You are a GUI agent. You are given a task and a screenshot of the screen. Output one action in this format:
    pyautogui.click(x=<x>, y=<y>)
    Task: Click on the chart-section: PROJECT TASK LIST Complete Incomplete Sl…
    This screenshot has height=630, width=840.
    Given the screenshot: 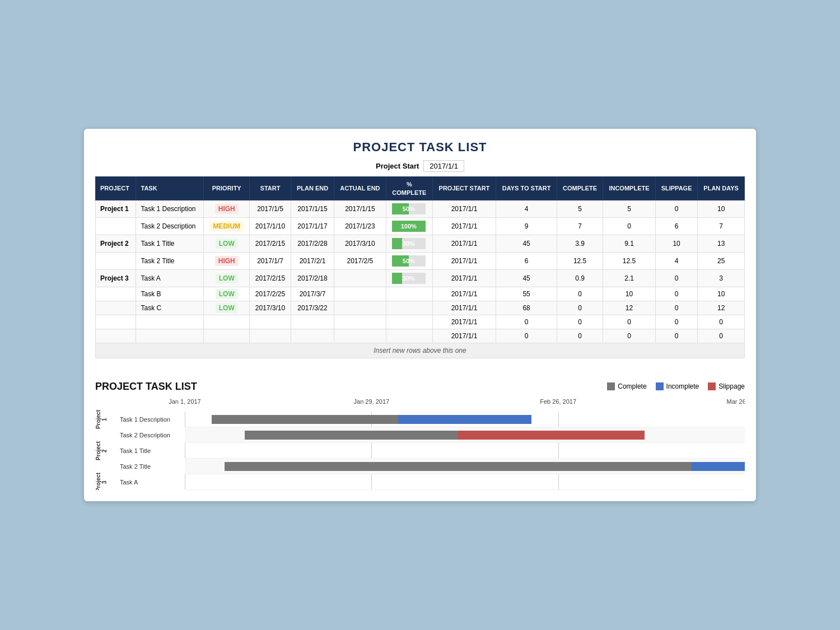 What is the action you would take?
    pyautogui.click(x=420, y=432)
    